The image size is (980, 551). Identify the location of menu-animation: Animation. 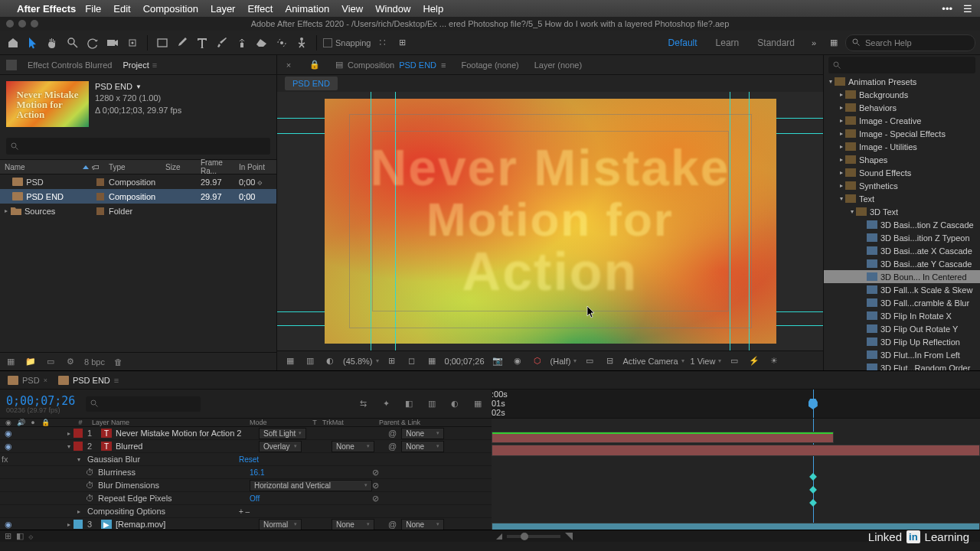
(307, 9).